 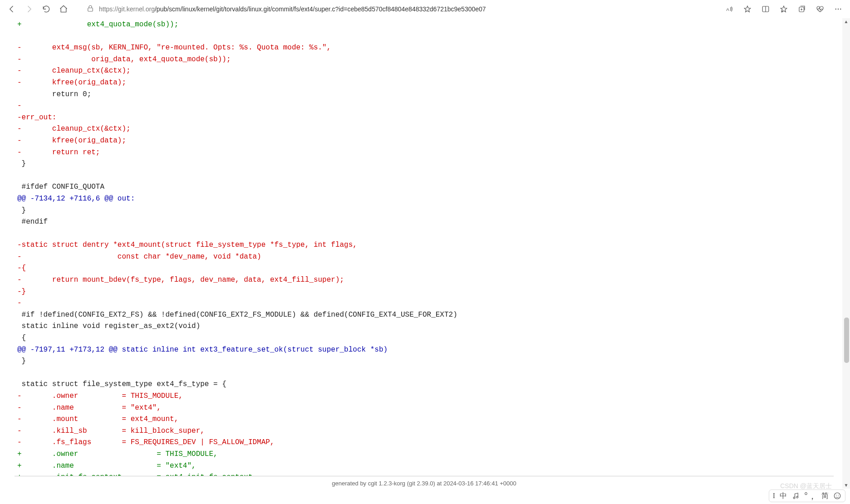 What do you see at coordinates (100, 396) in the screenshot?
I see `diff-line: - .owner = THIS_MODULE,` at bounding box center [100, 396].